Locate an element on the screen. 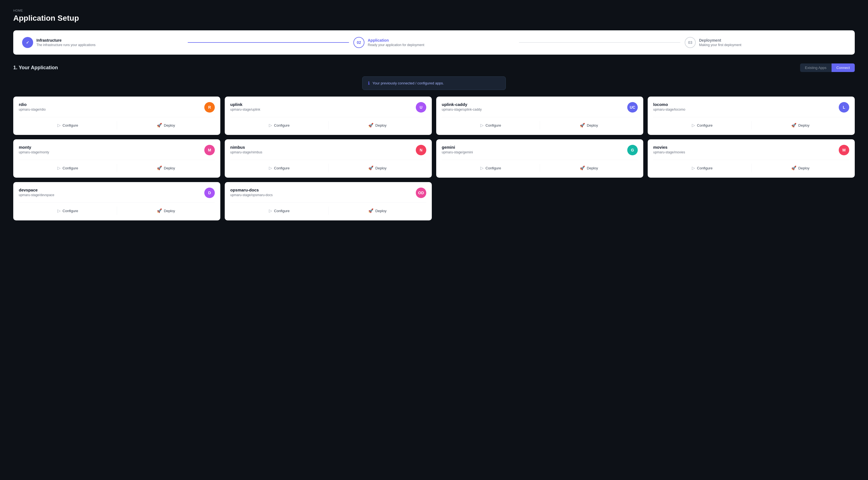  info-banner: ℹ Your previously connected / configured… is located at coordinates (434, 83).